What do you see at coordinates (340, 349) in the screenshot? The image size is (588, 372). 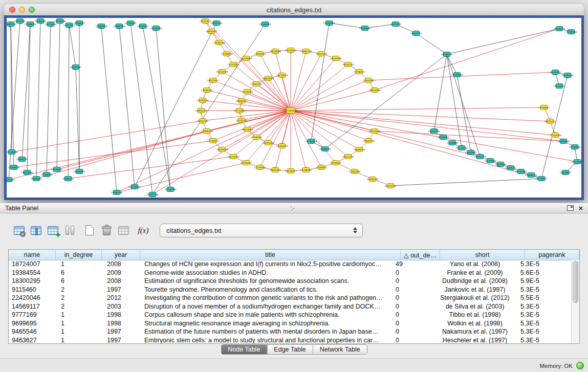 I see `tab-network-table: Network Table` at bounding box center [340, 349].